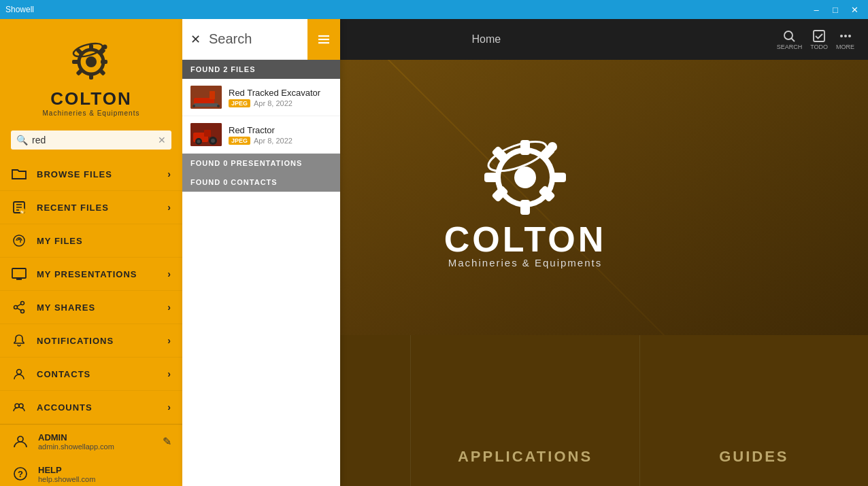  Describe the element at coordinates (819, 47) in the screenshot. I see `nav-todo-label: TODO` at that location.